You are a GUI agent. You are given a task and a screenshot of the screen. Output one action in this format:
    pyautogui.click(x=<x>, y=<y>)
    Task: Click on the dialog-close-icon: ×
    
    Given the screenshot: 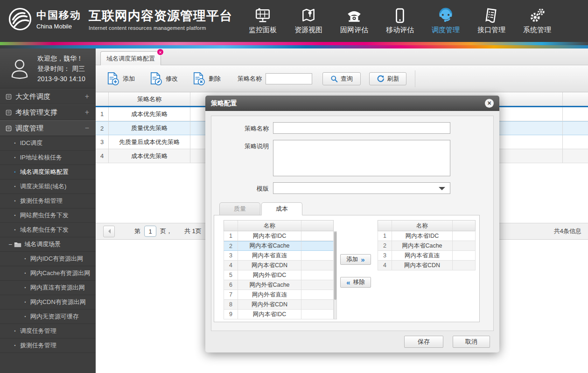 What is the action you would take?
    pyautogui.click(x=489, y=104)
    